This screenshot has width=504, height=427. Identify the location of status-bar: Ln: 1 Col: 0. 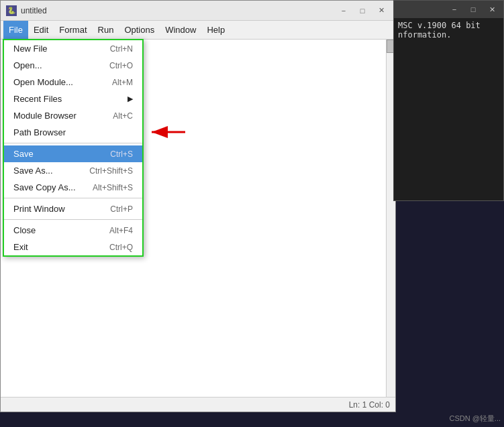
(198, 404).